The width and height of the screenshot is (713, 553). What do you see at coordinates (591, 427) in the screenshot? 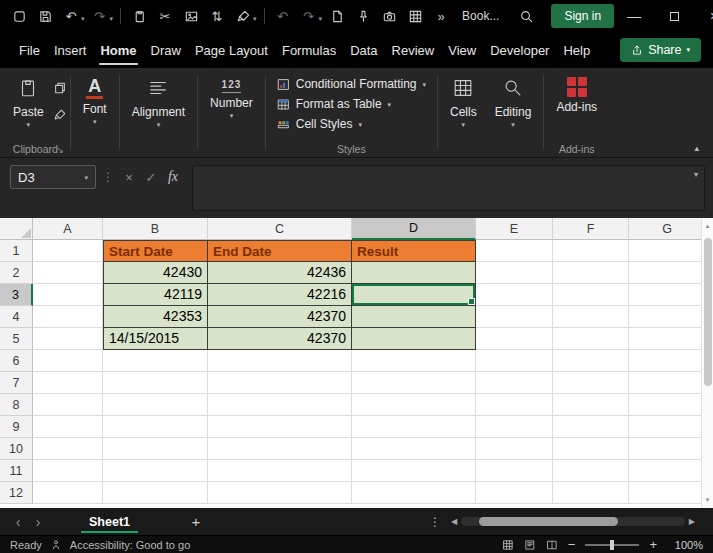
I see `cell-F9` at bounding box center [591, 427].